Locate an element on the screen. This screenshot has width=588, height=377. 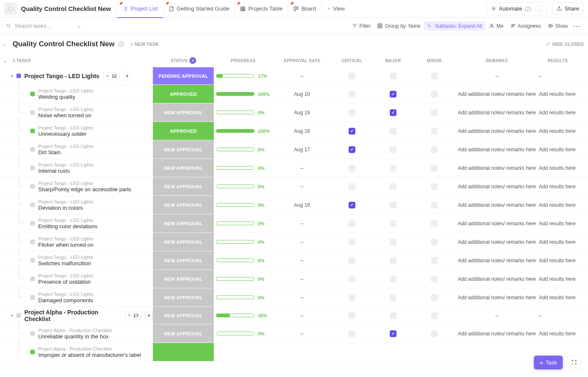
status-cell: APPROVED is located at coordinates (183, 94).